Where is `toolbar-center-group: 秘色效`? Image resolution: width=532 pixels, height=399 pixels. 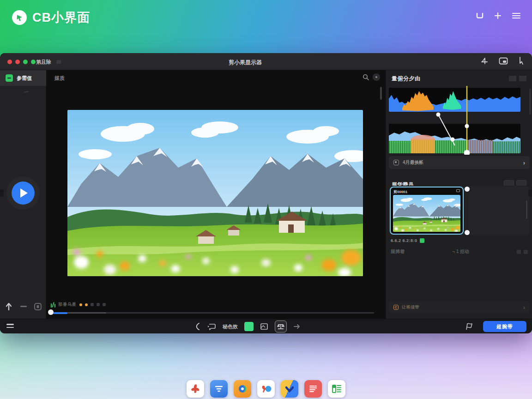
toolbar-center-group: 秘色效 is located at coordinates (248, 326).